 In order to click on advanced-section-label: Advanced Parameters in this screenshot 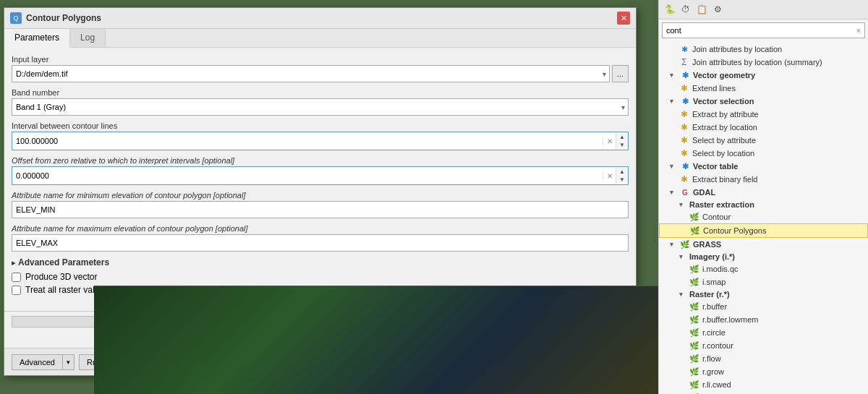, I will do `click(64, 262)`.